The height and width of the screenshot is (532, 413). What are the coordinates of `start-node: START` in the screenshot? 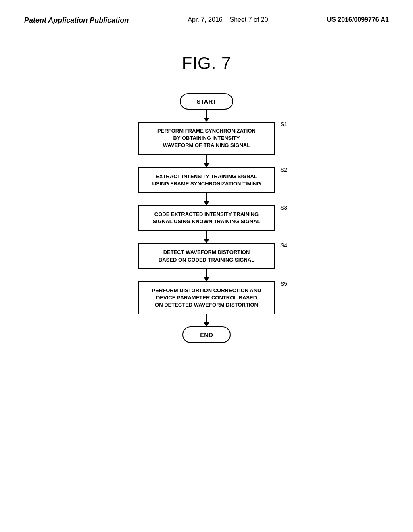 It's located at (206, 102).